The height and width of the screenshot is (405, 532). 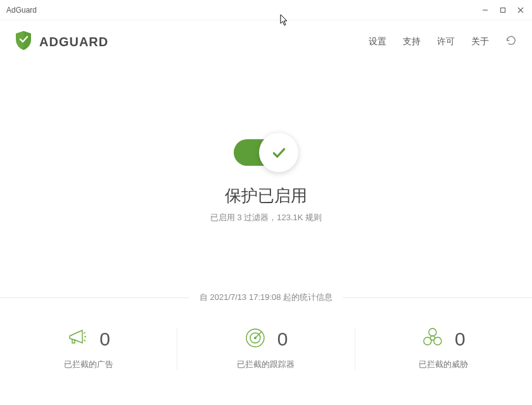 I want to click on nav-settings: 设置, so click(x=377, y=42).